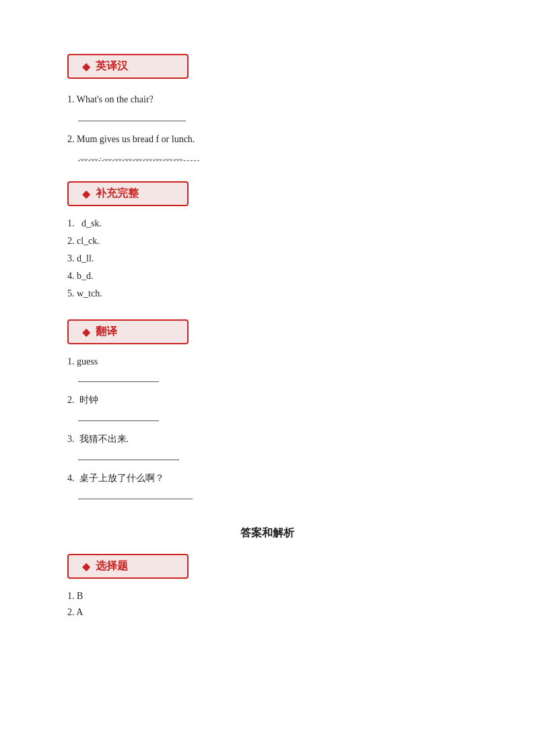  What do you see at coordinates (267, 276) in the screenshot?
I see `fill-q-4: 4. b_d.` at bounding box center [267, 276].